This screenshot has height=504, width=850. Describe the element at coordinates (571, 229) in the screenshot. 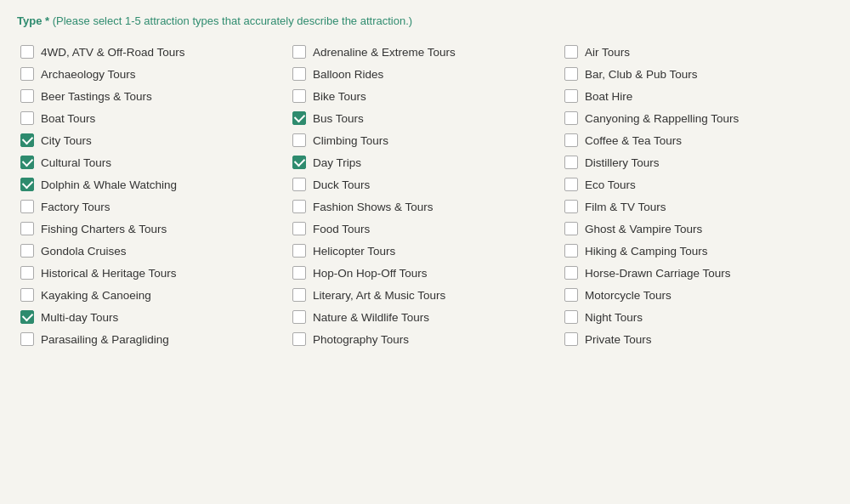

I see `checkbox-ghost` at that location.